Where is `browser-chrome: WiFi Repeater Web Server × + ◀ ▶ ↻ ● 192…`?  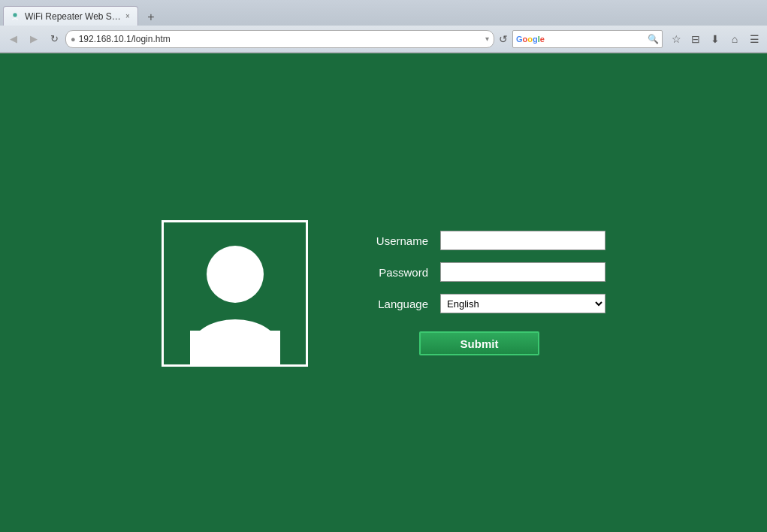
browser-chrome: WiFi Repeater Web Server × + ◀ ▶ ↻ ● 192… is located at coordinates (383, 27).